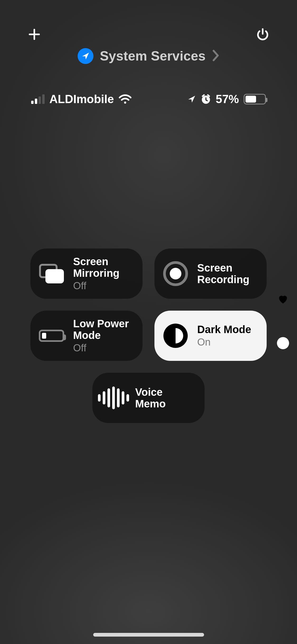 The height and width of the screenshot is (644, 297). I want to click on battery-low-icon, so click(51, 336).